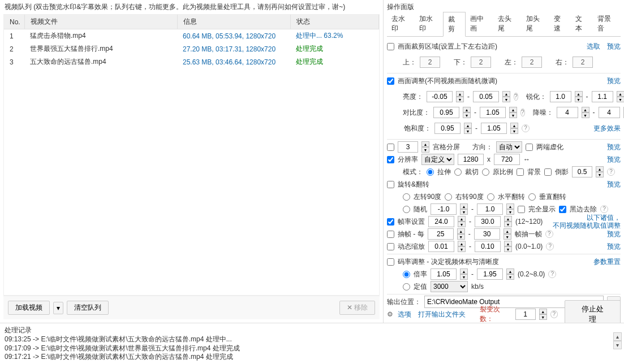  What do you see at coordinates (444, 209) in the screenshot?
I see `rand-min` at bounding box center [444, 209].